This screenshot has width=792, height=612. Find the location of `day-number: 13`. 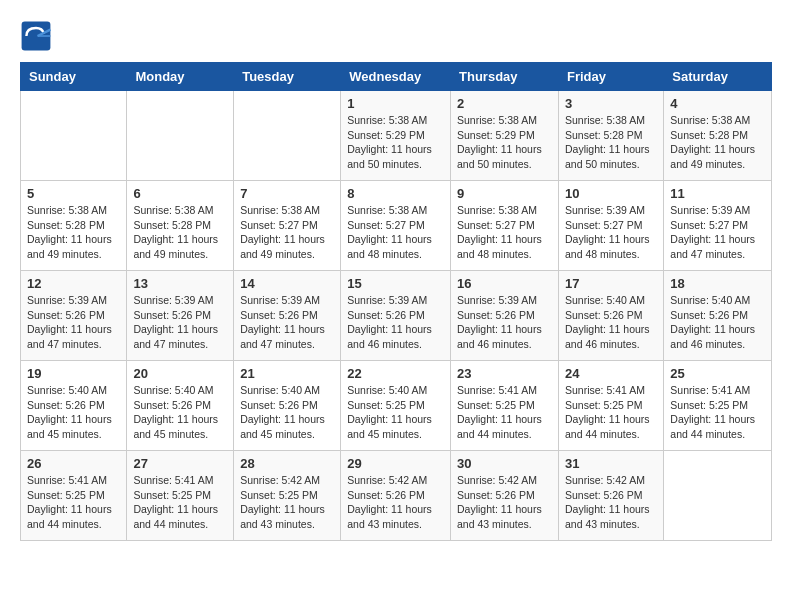

day-number: 13 is located at coordinates (180, 284).